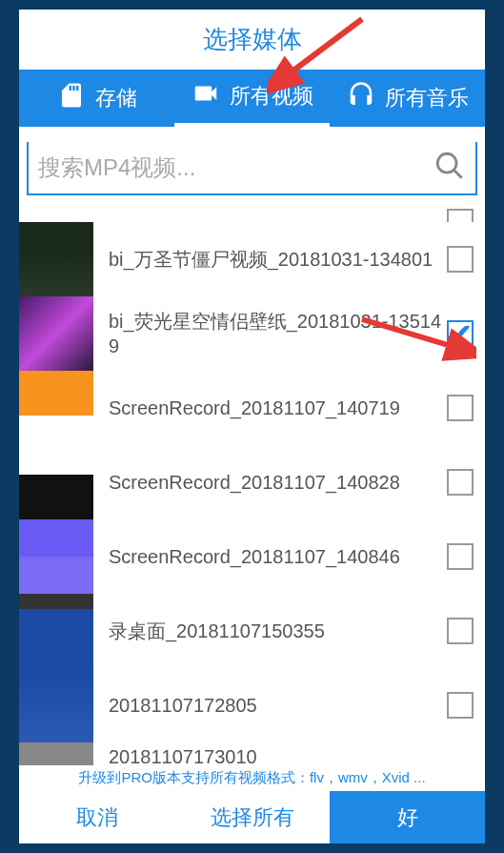 The width and height of the screenshot is (504, 853). I want to click on headphones-icon, so click(361, 98).